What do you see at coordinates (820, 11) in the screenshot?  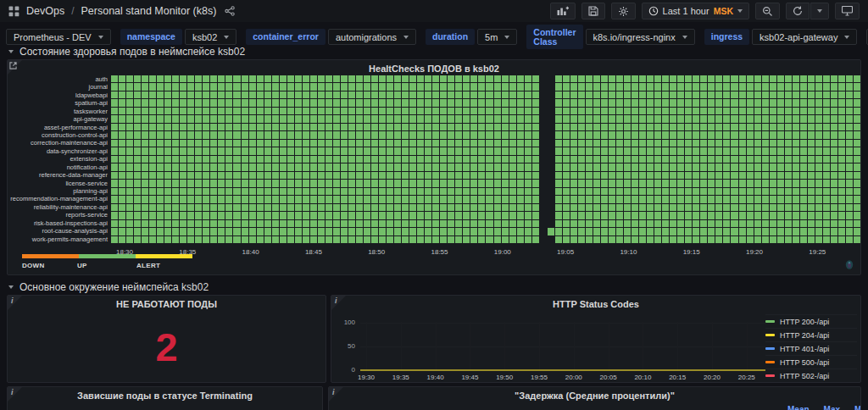 I see `refresh-interval-dropdown` at bounding box center [820, 11].